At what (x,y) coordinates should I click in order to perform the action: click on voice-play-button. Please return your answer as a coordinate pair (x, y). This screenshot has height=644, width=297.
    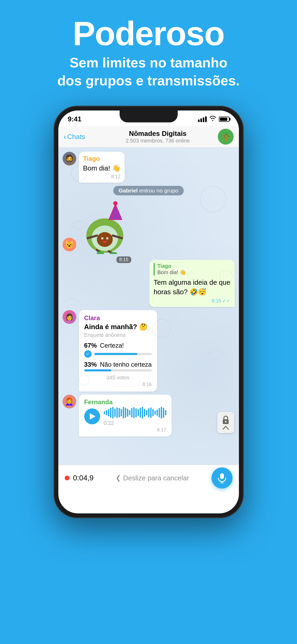
    Looking at the image, I should click on (92, 416).